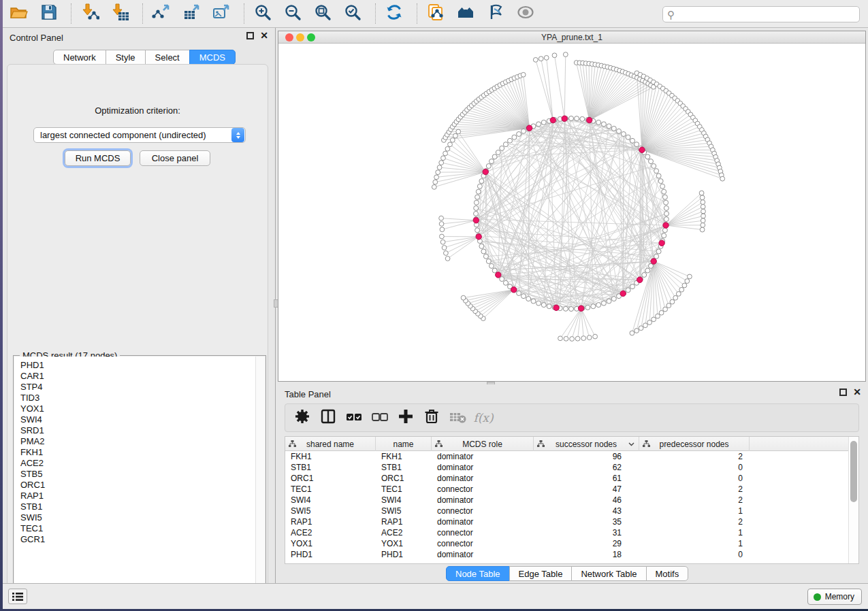  Describe the element at coordinates (568, 511) in the screenshot. I see `table-row: SWI5SWI5connector431` at that location.